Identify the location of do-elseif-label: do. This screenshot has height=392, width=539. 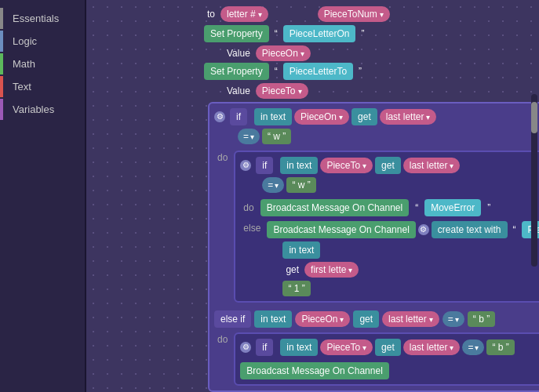
(223, 339).